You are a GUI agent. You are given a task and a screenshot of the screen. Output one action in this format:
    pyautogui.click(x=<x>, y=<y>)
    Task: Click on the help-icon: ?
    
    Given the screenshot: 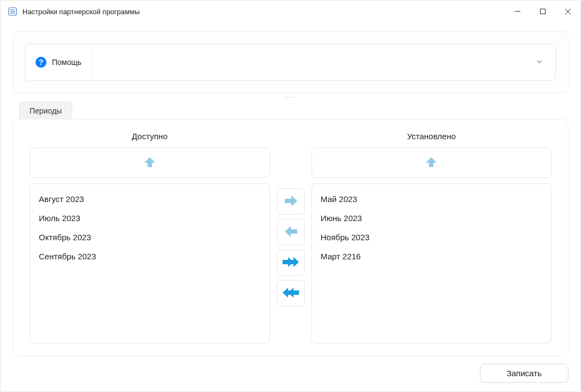 What is the action you would take?
    pyautogui.click(x=41, y=62)
    